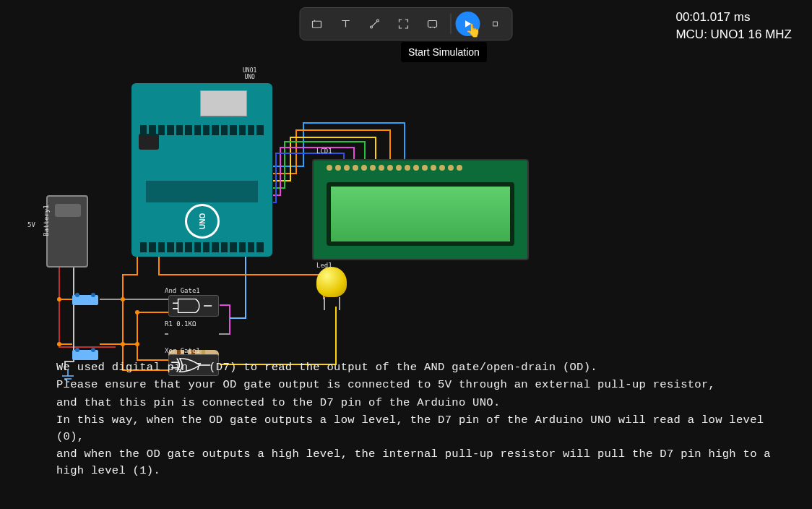 Image resolution: width=812 pixels, height=509 pixels. What do you see at coordinates (324, 151) in the screenshot?
I see `lcd-label: LCD1` at bounding box center [324, 151].